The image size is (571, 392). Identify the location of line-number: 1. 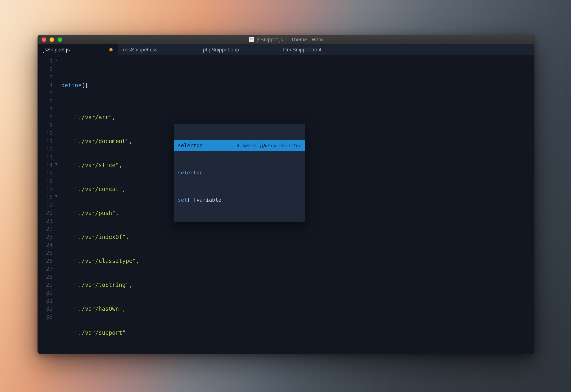
(48, 61).